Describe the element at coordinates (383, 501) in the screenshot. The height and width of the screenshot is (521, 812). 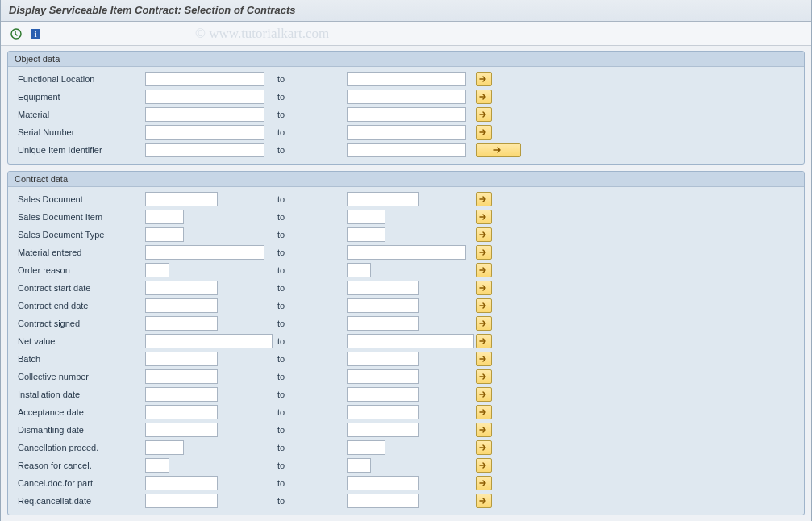
I see `req-cancellat-date-to-input` at that location.